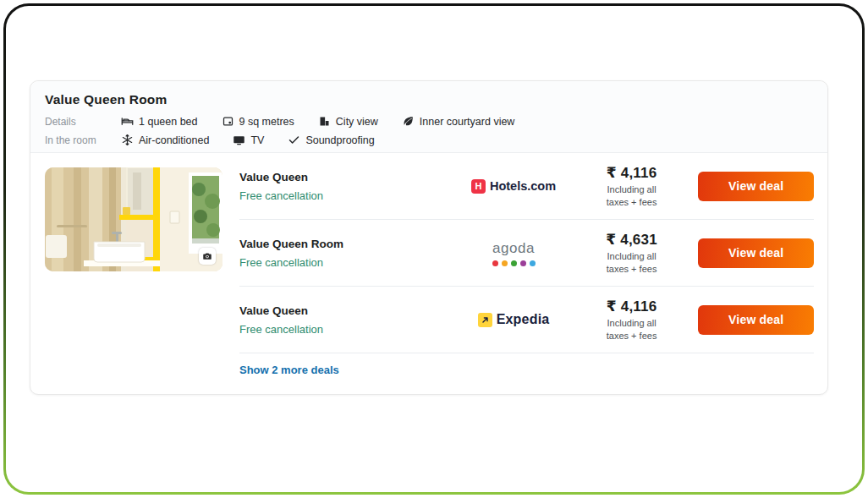 This screenshot has height=498, width=868. I want to click on deal-row-hotels-com: Value Queen Free cancellation H Hotels.c…, so click(526, 186).